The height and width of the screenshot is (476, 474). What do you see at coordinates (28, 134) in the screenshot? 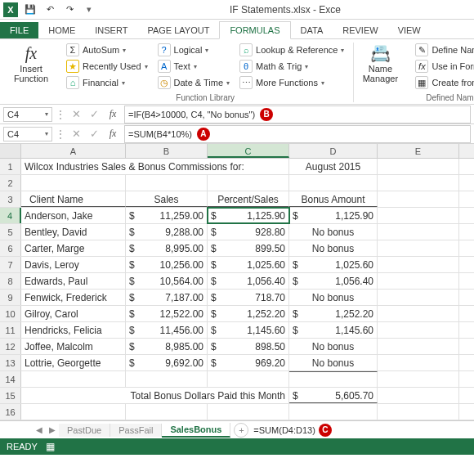
I see `name-box-a: C4▾` at bounding box center [28, 134].